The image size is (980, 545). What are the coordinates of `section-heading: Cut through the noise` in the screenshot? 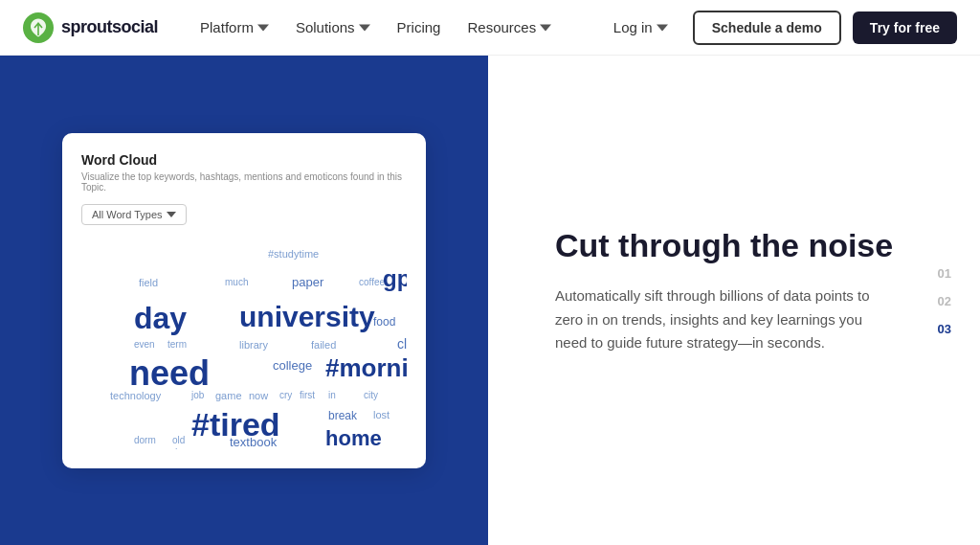 It's located at (739, 245).